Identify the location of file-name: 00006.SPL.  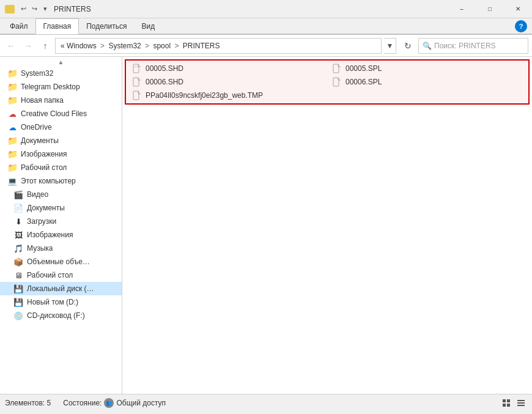
(363, 82).